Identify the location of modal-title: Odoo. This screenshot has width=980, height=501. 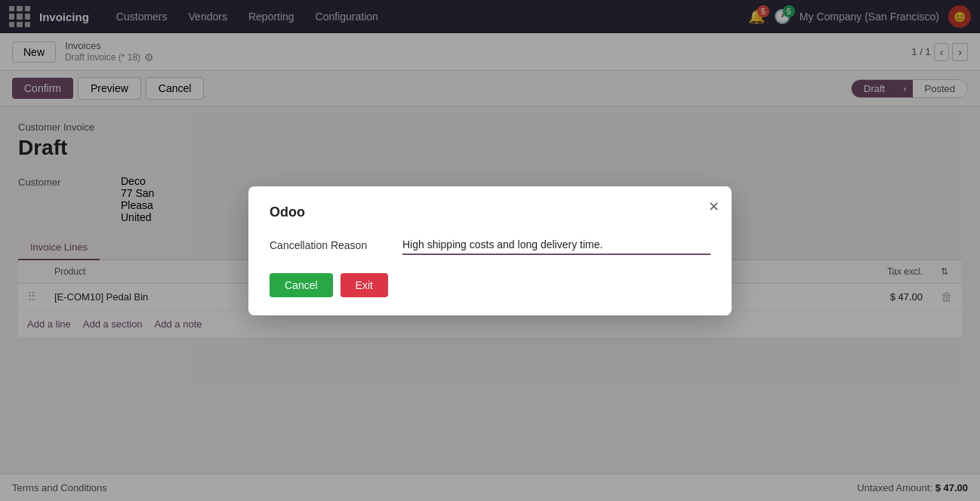
(490, 213).